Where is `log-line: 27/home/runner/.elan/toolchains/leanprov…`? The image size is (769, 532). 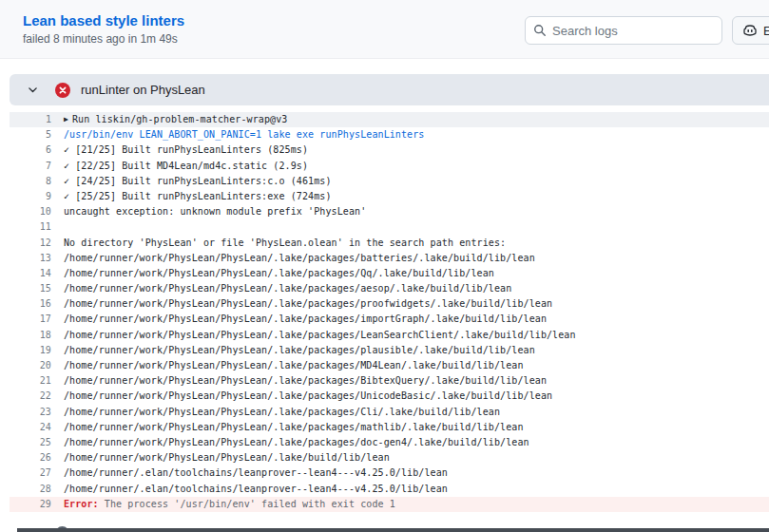
log-line: 27/home/runner/.elan/toolchains/leanprov… is located at coordinates (390, 473).